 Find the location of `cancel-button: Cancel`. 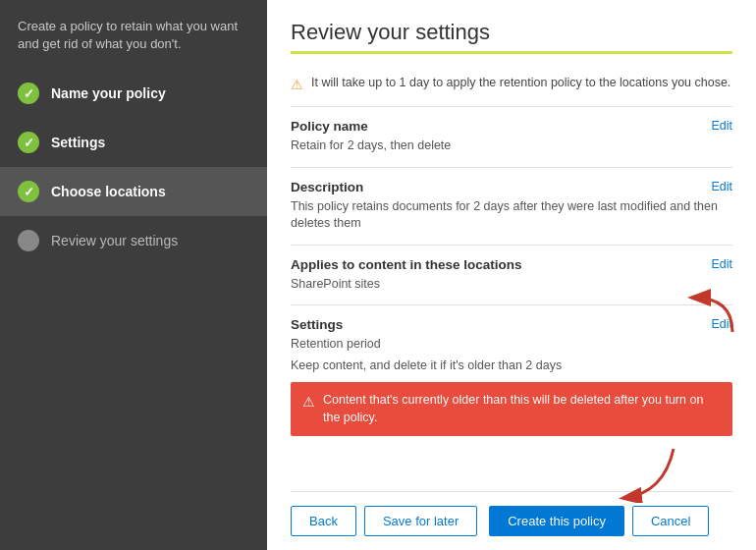

cancel-button: Cancel is located at coordinates (671, 521).